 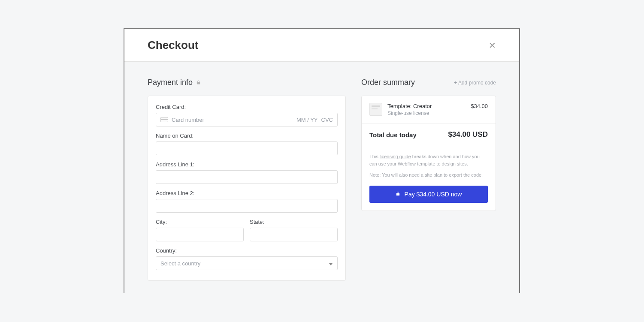 I want to click on name-on-card-input, so click(x=247, y=148).